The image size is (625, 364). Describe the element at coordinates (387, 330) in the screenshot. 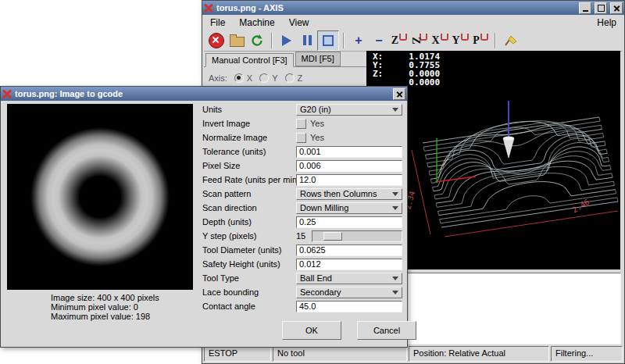

I see `cancel-button: Cancel` at that location.